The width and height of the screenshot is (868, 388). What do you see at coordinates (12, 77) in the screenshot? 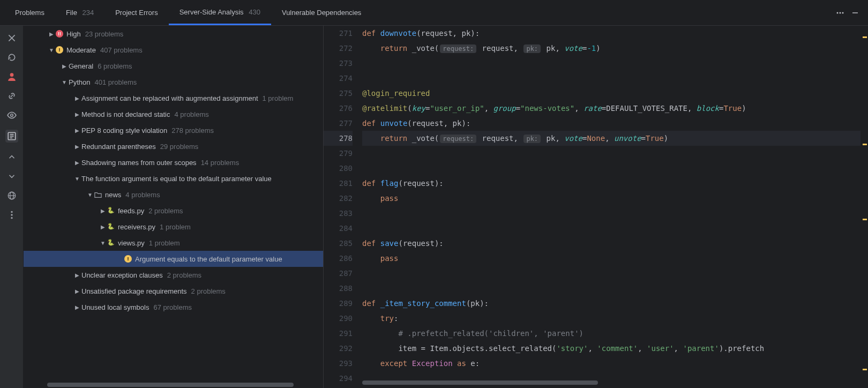
I see `user-icon` at bounding box center [12, 77].